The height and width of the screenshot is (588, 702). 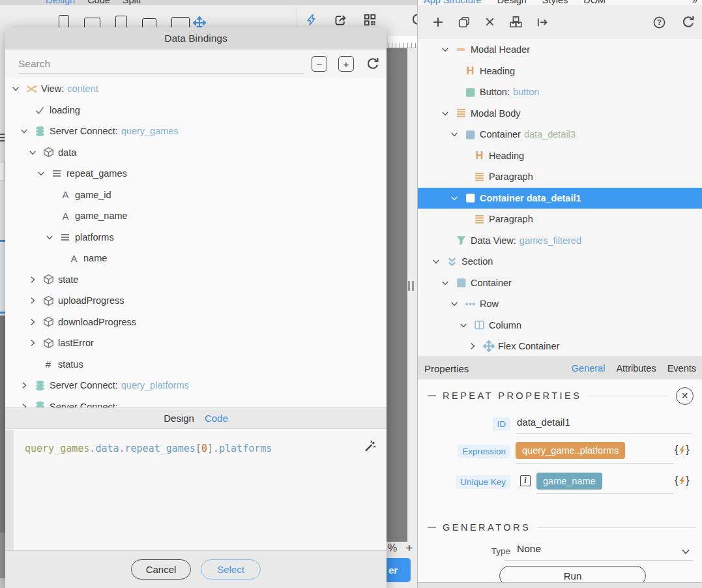 I want to click on tree-item-game-id: Agame_id, so click(x=196, y=196).